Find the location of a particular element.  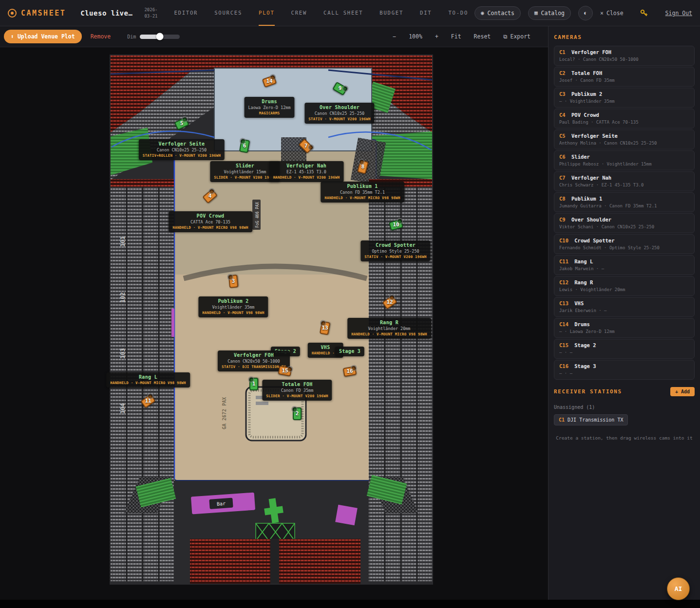

add-station-button: + Add is located at coordinates (682, 391).